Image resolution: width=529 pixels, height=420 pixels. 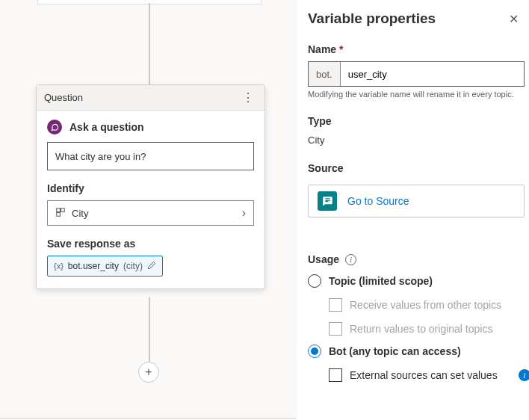 What do you see at coordinates (416, 201) in the screenshot?
I see `go-to-source-button: Go to Source` at bounding box center [416, 201].